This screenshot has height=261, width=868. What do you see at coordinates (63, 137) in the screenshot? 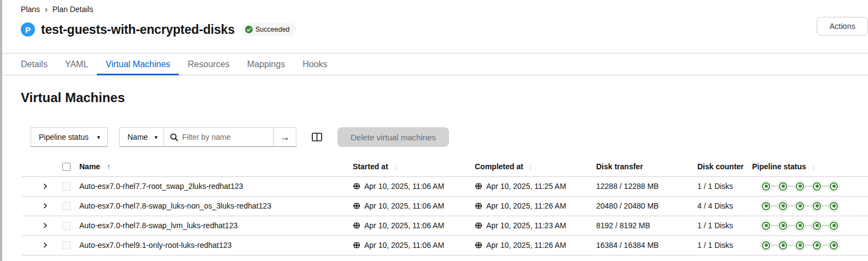
I see `pipeline-status-filter-label: Pipeline status` at bounding box center [63, 137].